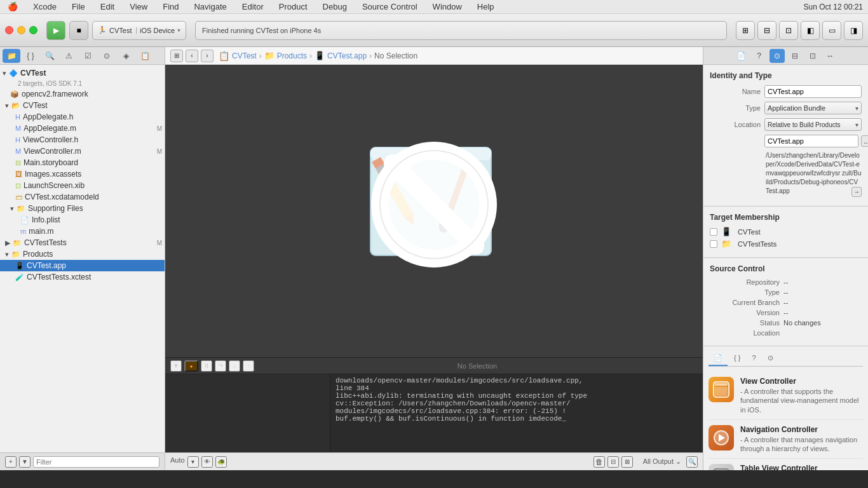 This screenshot has width=868, height=488. Describe the element at coordinates (83, 163) in the screenshot. I see `list-item: ⊟ Main.storyboard` at that location.